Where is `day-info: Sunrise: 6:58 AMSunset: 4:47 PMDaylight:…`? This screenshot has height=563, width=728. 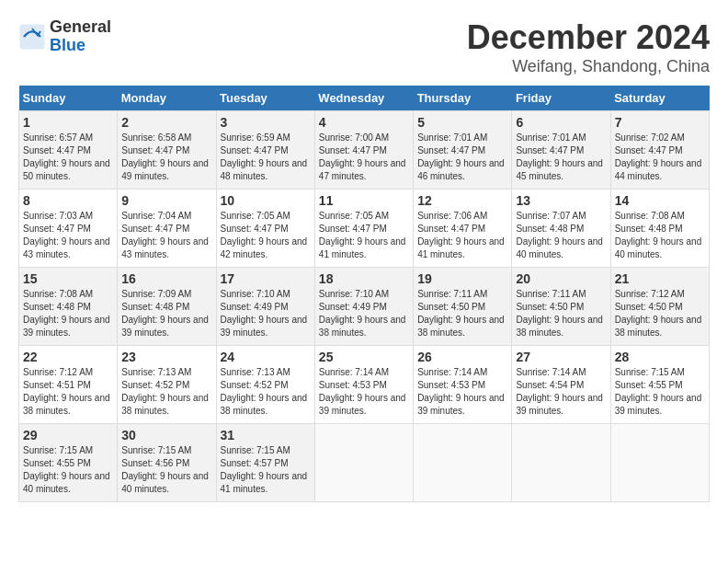
day-info: Sunrise: 6:58 AMSunset: 4:47 PMDaylight:… is located at coordinates (165, 156).